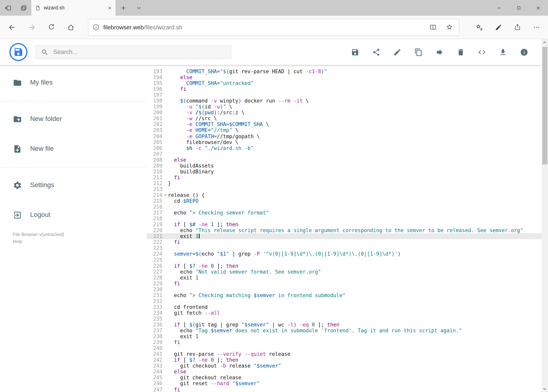  What do you see at coordinates (433, 27) in the screenshot?
I see `reading-view-button` at bounding box center [433, 27].